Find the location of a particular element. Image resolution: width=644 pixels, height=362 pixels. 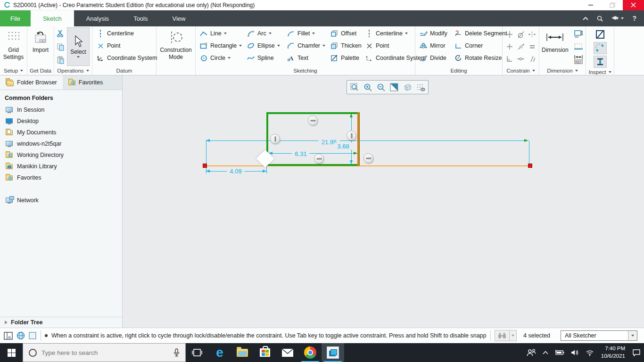

tab-analysis: Analysis is located at coordinates (98, 18).